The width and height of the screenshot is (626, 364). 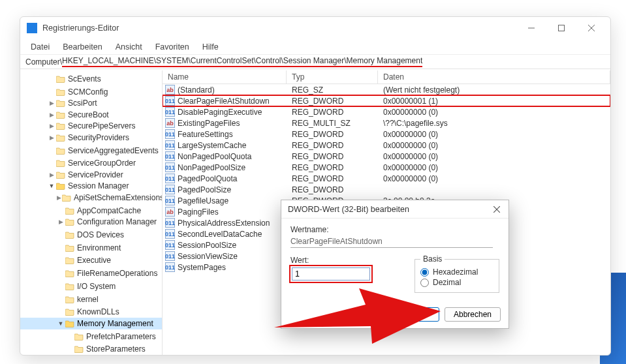 What do you see at coordinates (117, 222) in the screenshot?
I see `tree-item-label: Configuration Manager` at bounding box center [117, 222].